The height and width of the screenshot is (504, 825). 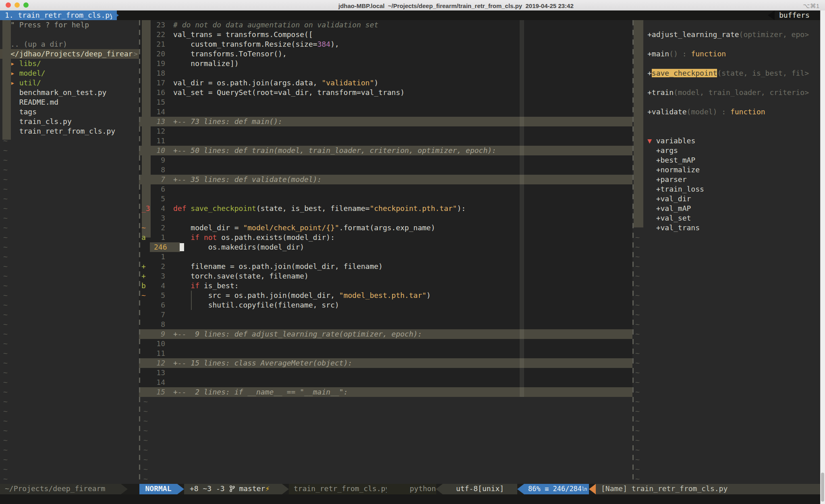 What do you see at coordinates (26, 5) in the screenshot?
I see `maximize-traffic-light-icon` at bounding box center [26, 5].